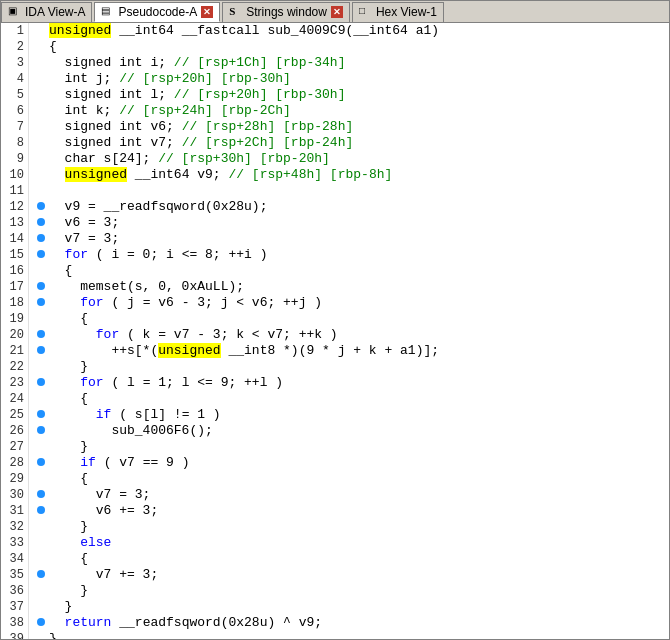 The image size is (670, 640). What do you see at coordinates (14, 239) in the screenshot?
I see `line-number: 14` at bounding box center [14, 239].